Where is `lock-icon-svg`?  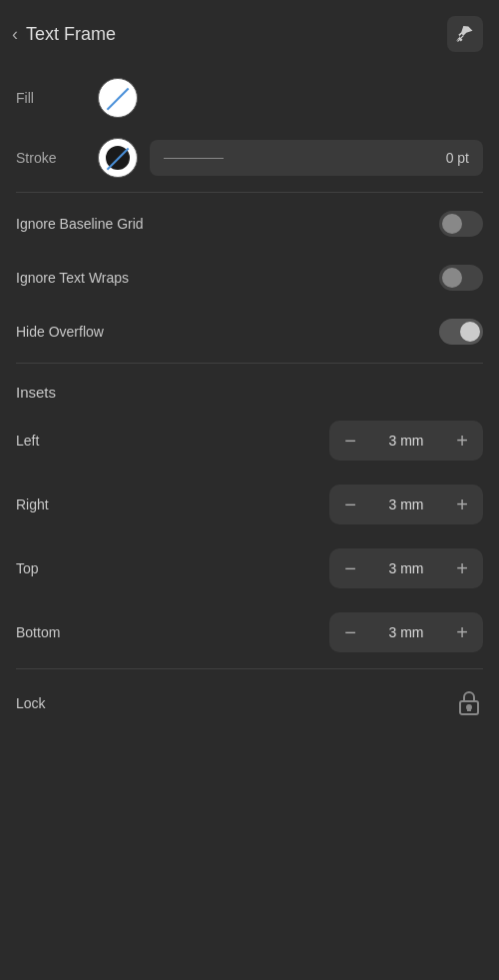 lock-icon-svg is located at coordinates (469, 703).